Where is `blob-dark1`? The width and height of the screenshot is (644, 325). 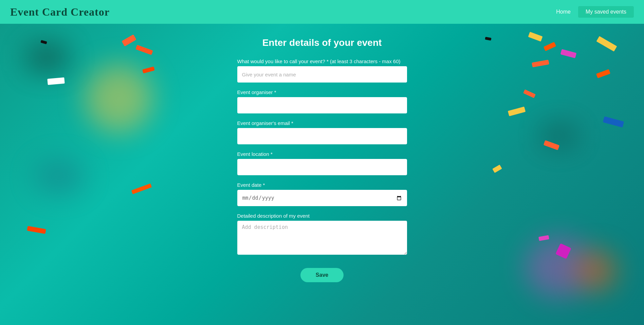
blob-dark1 is located at coordinates (48, 58).